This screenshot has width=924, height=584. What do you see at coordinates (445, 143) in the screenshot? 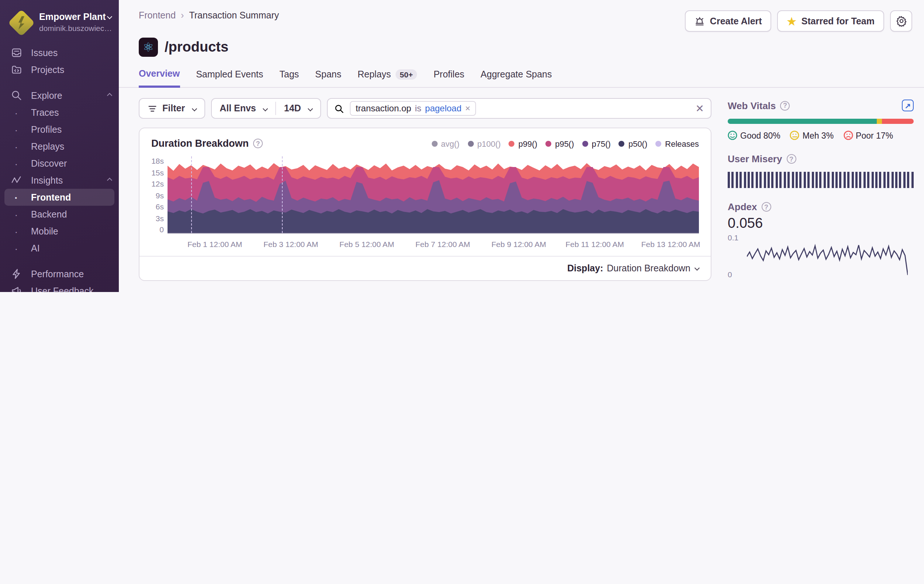
I see `legend-item-avg: avg()` at bounding box center [445, 143].